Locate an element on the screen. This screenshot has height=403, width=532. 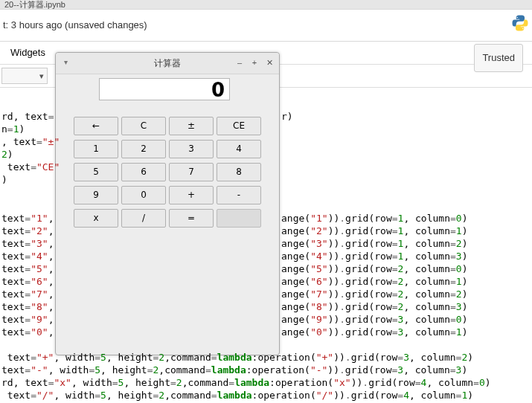
calc-button-←: ← is located at coordinates (96, 126).